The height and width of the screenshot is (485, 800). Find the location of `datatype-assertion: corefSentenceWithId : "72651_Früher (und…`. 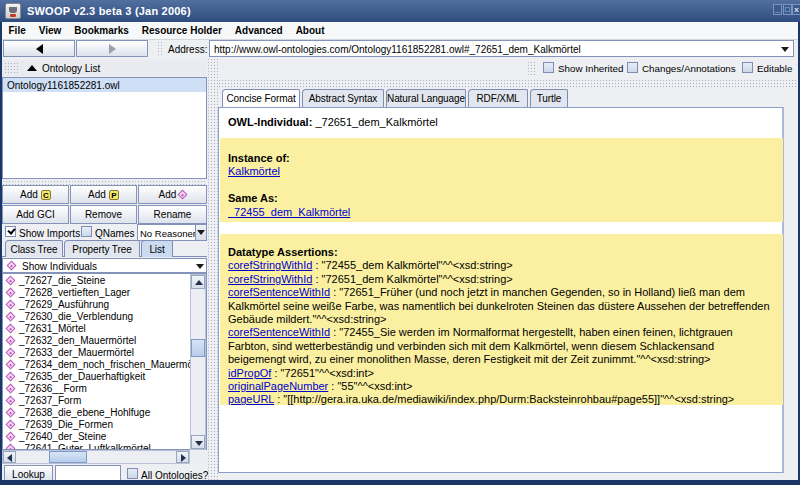

datatype-assertion: corefSentenceWithId : "72651_Früher (und… is located at coordinates (500, 306).